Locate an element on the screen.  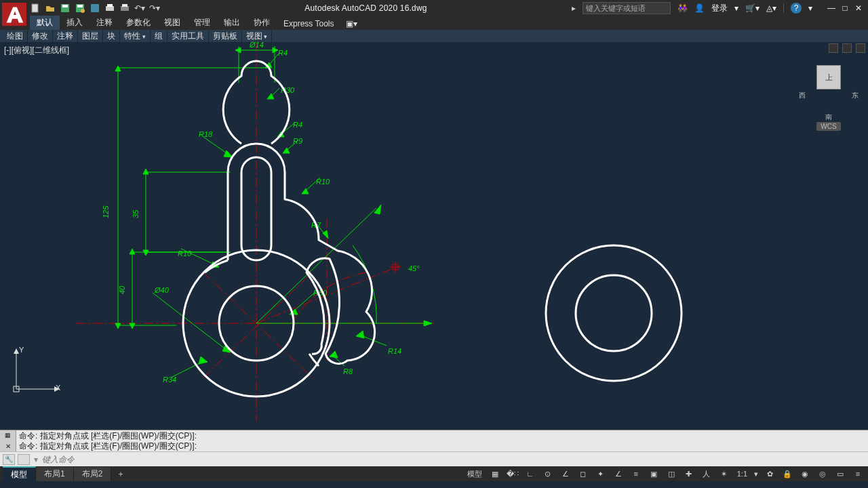
workspace-icon: ✿ is located at coordinates (770, 474).